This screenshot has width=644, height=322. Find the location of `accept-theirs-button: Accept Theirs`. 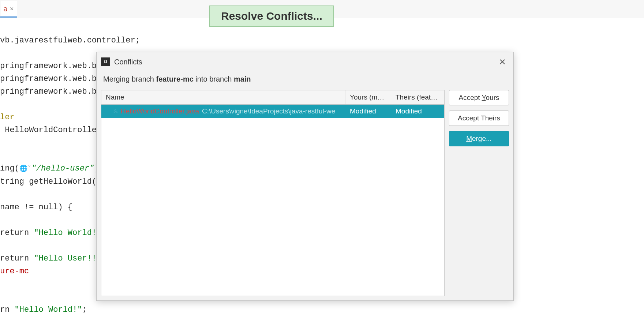

accept-theirs-button: Accept Theirs is located at coordinates (479, 118).